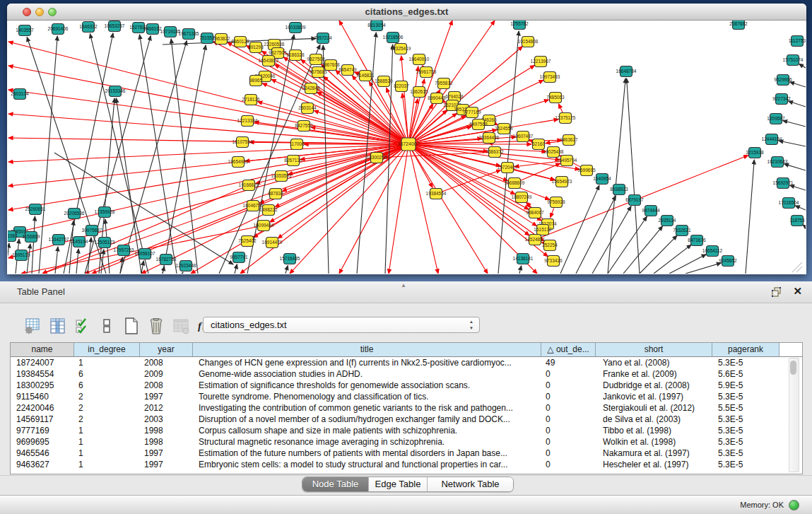 The image size is (812, 514). I want to click on graph-node: 9756928, so click(556, 202).